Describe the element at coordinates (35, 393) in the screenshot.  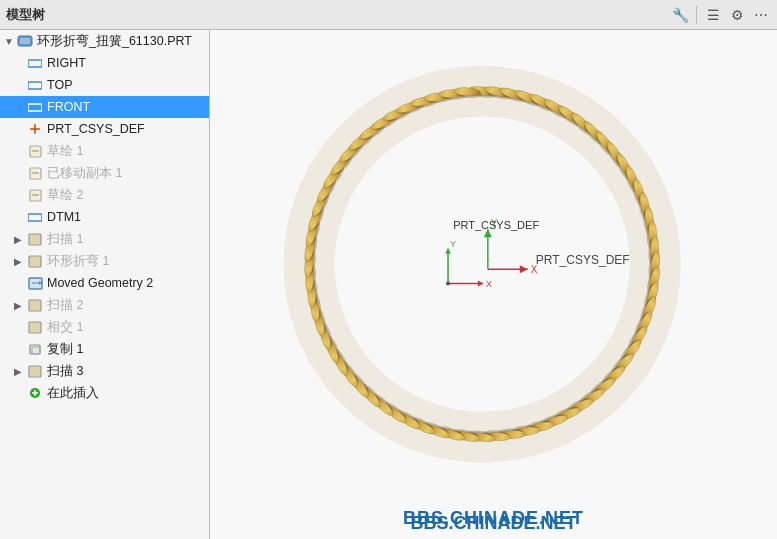
I see `item-icon-insert-here` at that location.